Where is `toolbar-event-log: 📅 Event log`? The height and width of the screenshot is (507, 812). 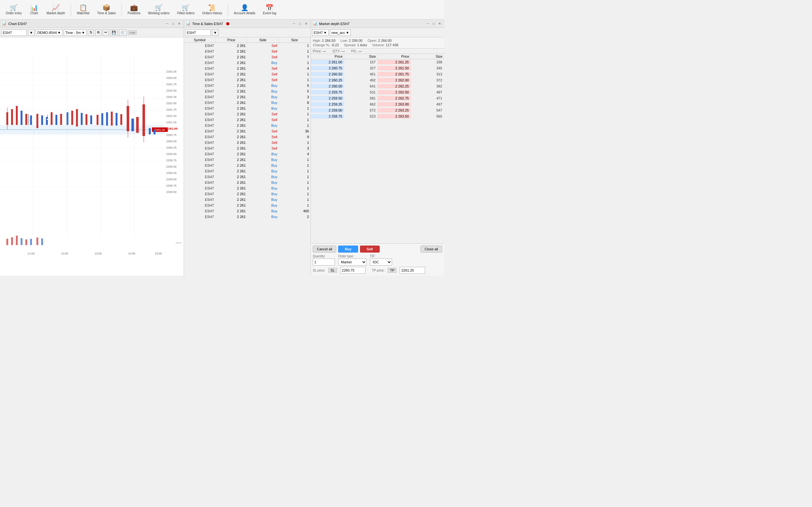
toolbar-event-log: 📅 Event log is located at coordinates (270, 9).